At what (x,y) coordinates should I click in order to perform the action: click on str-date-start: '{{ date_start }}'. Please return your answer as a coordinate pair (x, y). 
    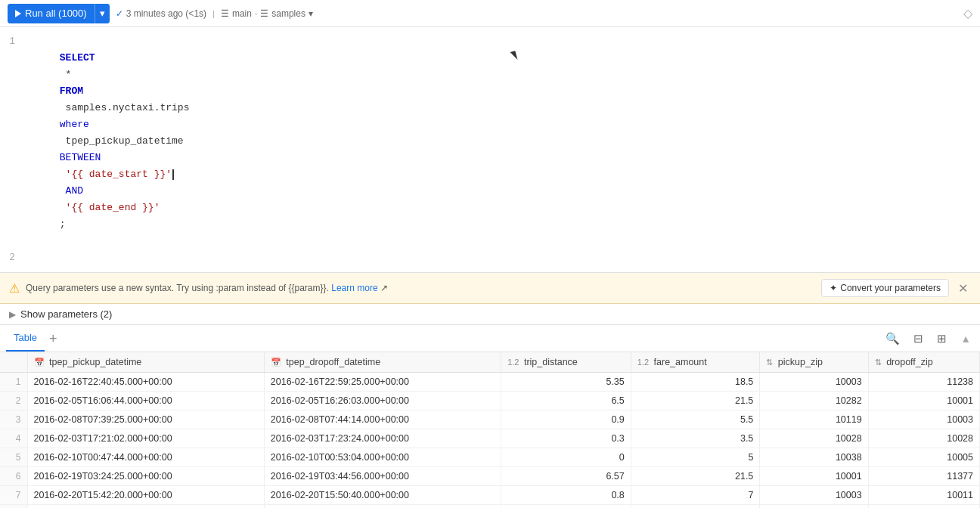
    Looking at the image, I should click on (116, 174).